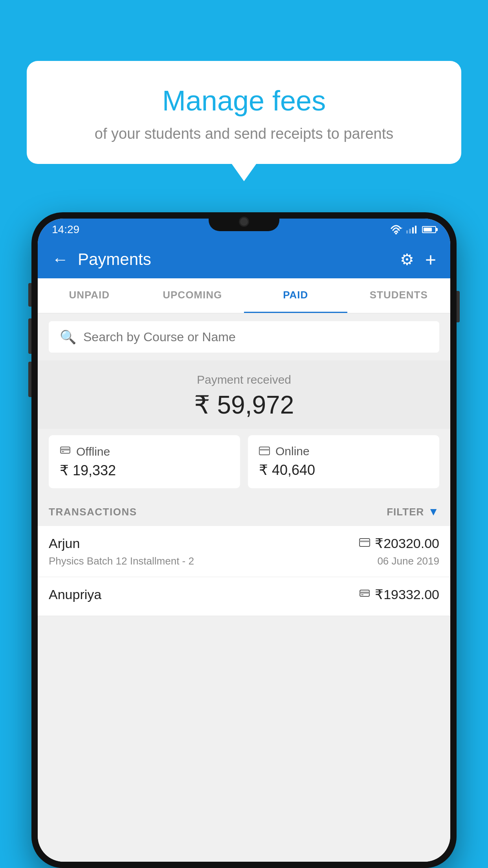  What do you see at coordinates (145, 462) in the screenshot?
I see `offline-card: Offline ₹ 19,332` at bounding box center [145, 462].